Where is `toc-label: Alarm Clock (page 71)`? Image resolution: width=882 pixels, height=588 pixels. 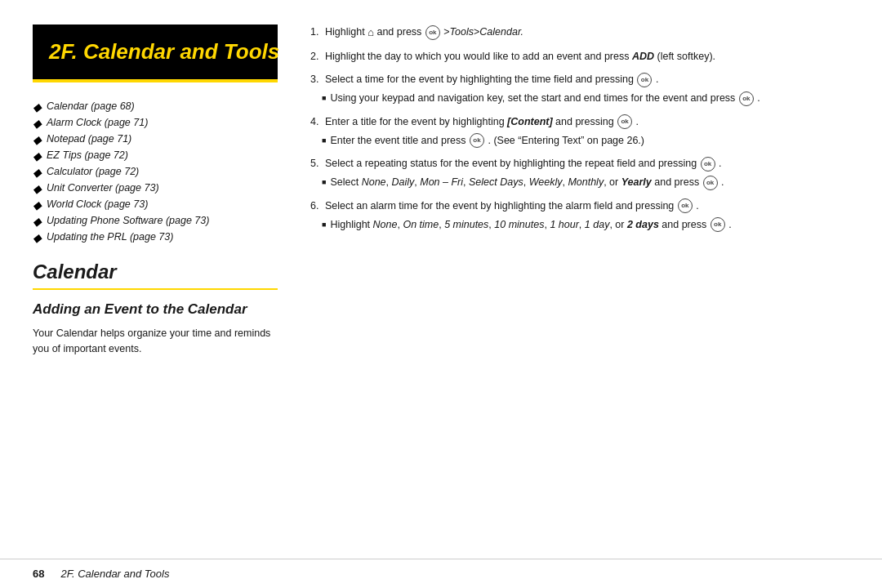
toc-label: Alarm Clock (page 71) is located at coordinates (97, 122).